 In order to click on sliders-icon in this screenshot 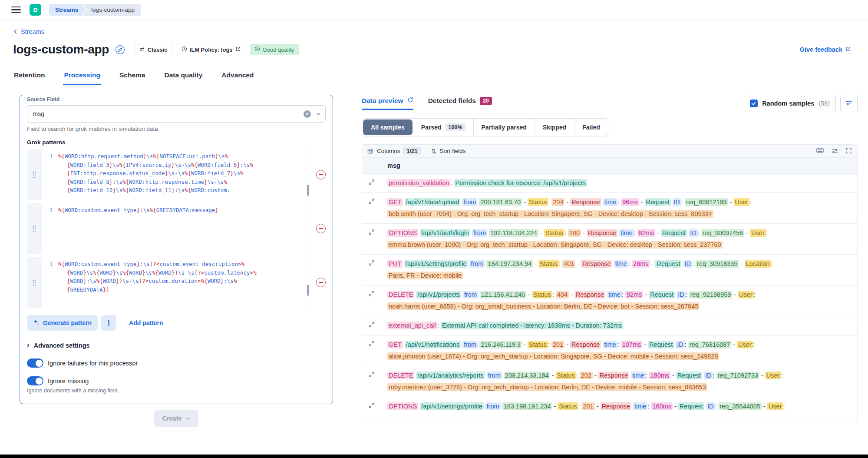, I will do `click(849, 103)`.